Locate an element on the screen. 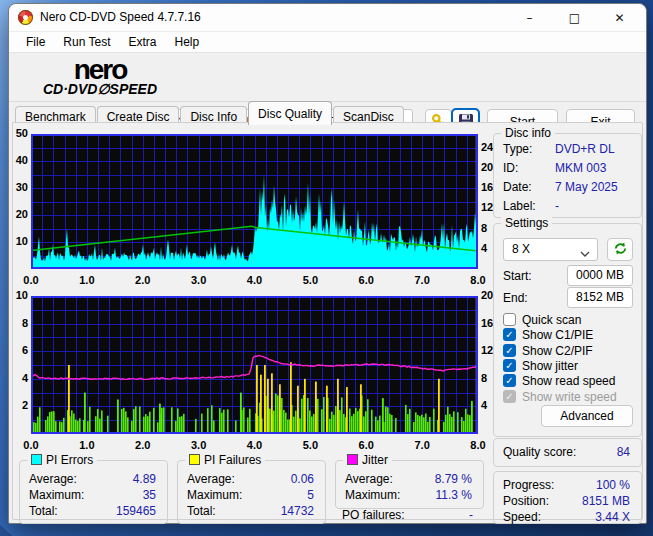 This screenshot has height=536, width=653. axis-tick-label: 3.0 is located at coordinates (199, 446).